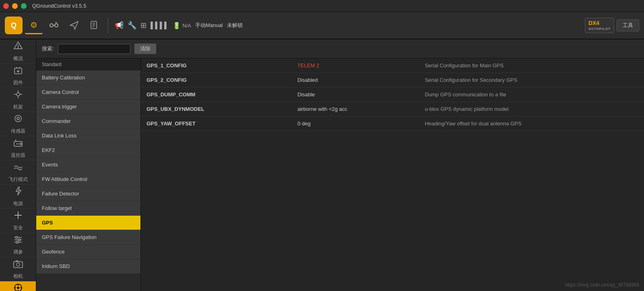 The width and height of the screenshot is (644, 291). I want to click on param-name-cell: GPS_1_CONFIG, so click(217, 66).